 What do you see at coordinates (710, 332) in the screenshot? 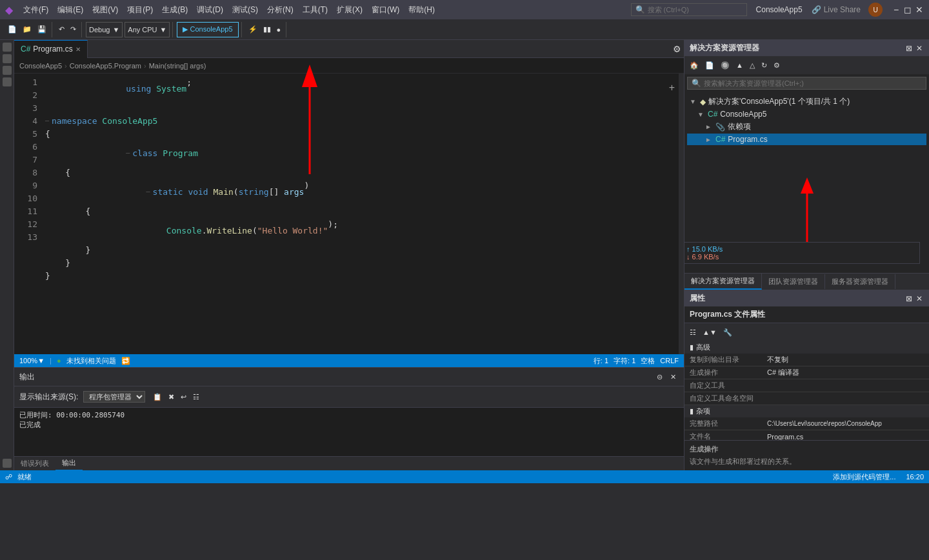
I see `prop-sort-btn: ▲▼` at bounding box center [710, 332].